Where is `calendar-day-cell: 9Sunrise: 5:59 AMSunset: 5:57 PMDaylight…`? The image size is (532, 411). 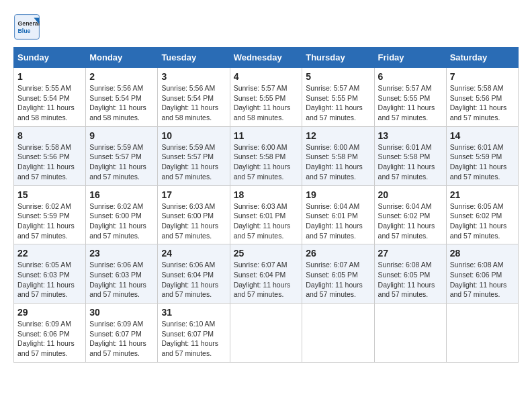
calendar-day-cell: 9Sunrise: 5:59 AMSunset: 5:57 PMDaylight… is located at coordinates (122, 156).